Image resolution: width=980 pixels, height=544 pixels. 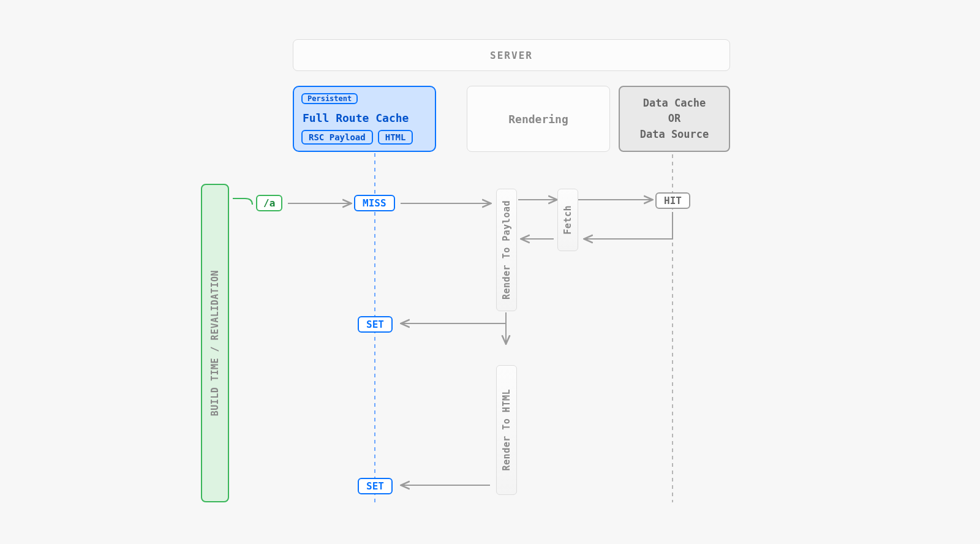 I want to click on hit-pill: HIT, so click(x=673, y=201).